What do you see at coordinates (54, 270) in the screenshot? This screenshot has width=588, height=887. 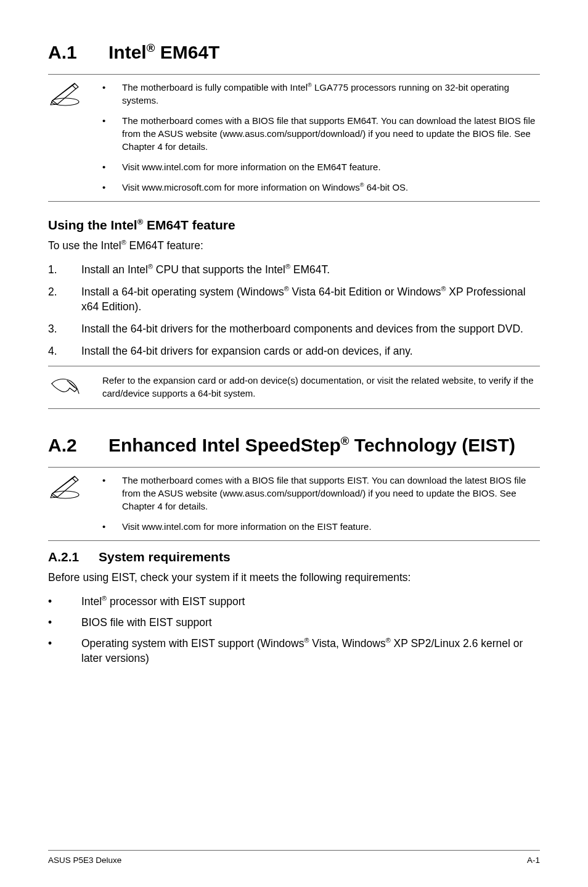 I see `step-number: 1.` at bounding box center [54, 270].